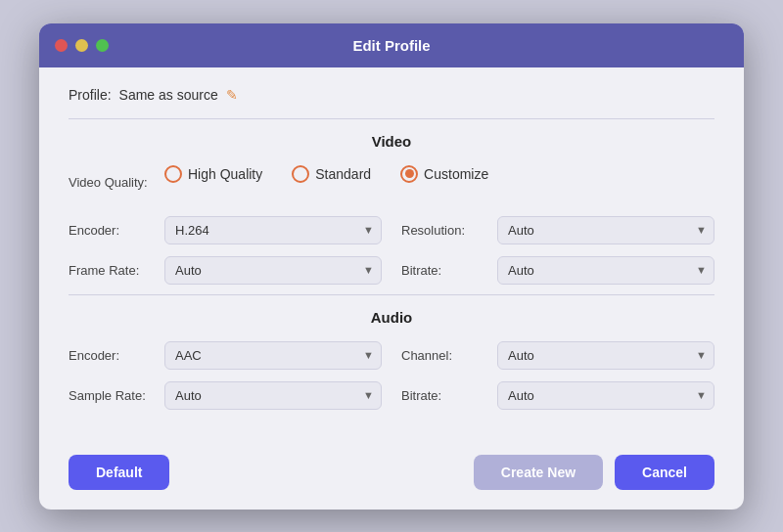 The height and width of the screenshot is (532, 783). Describe the element at coordinates (273, 270) in the screenshot. I see `video-framerate-select-wrapper: Auto 24 30 60 ▼` at that location.